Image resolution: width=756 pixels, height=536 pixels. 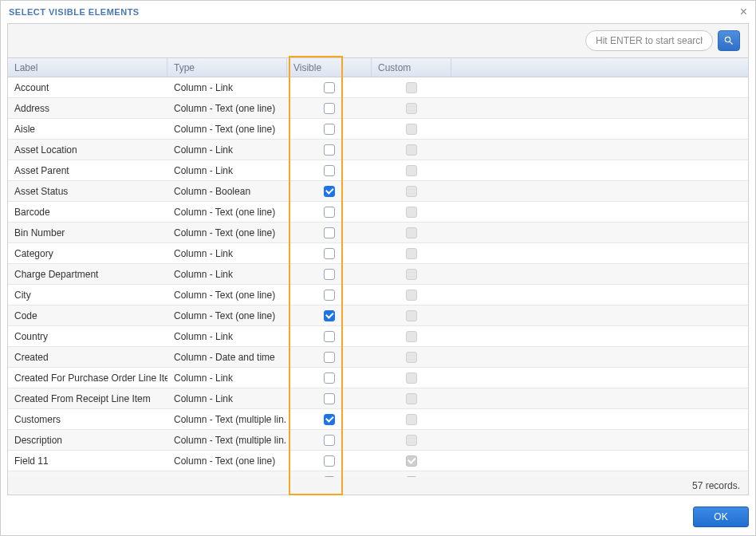 What do you see at coordinates (88, 420) in the screenshot?
I see `cell-label: Customers` at bounding box center [88, 420].